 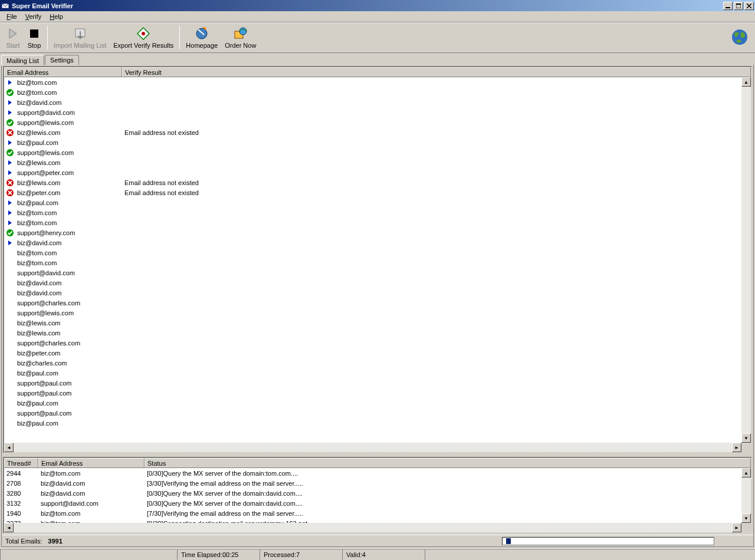 What do you see at coordinates (91, 503) in the screenshot?
I see `thread-email: support@david.com` at bounding box center [91, 503].